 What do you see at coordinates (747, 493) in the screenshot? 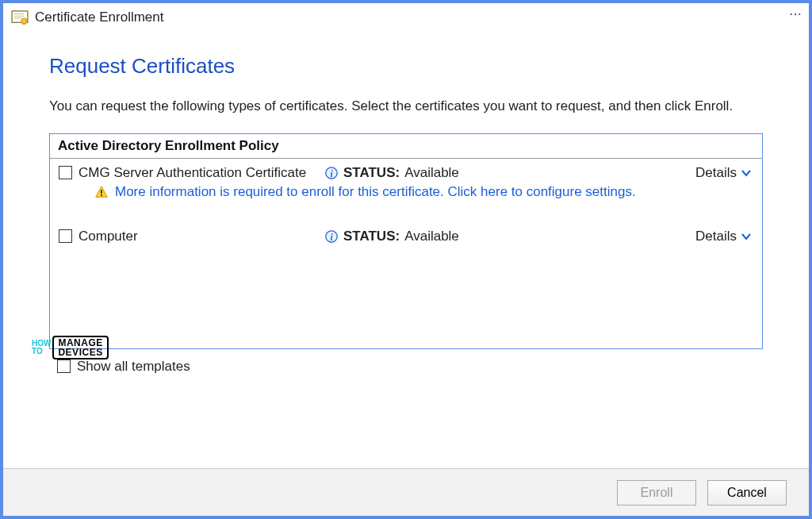
I see `cancel-button: Cancel` at bounding box center [747, 493].